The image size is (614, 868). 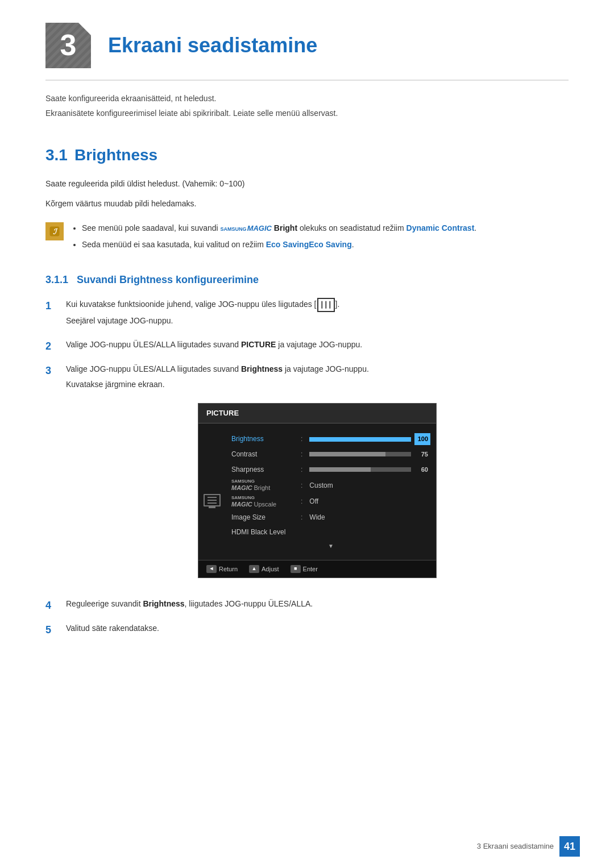 I want to click on step2-picture: PICTURE, so click(x=258, y=344).